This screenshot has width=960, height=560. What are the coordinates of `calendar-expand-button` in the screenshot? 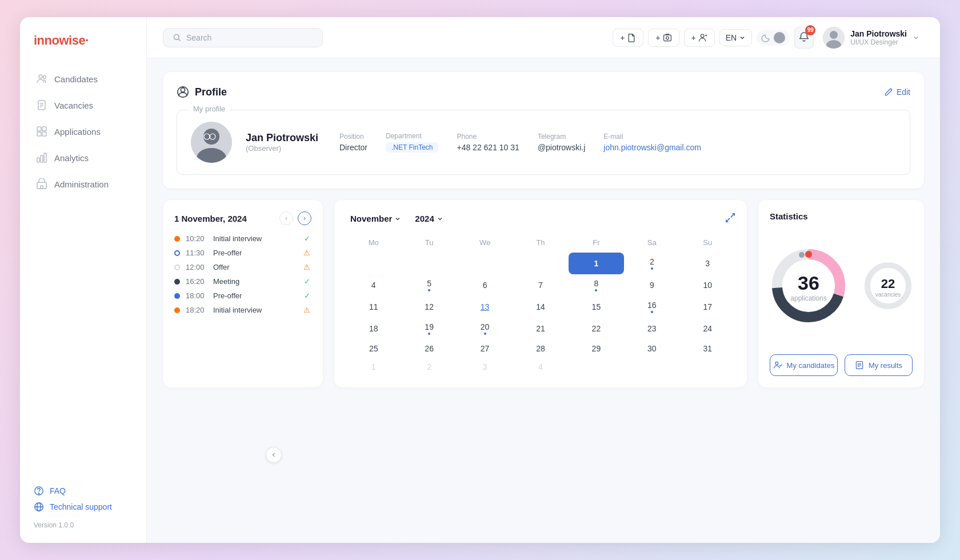 It's located at (730, 218).